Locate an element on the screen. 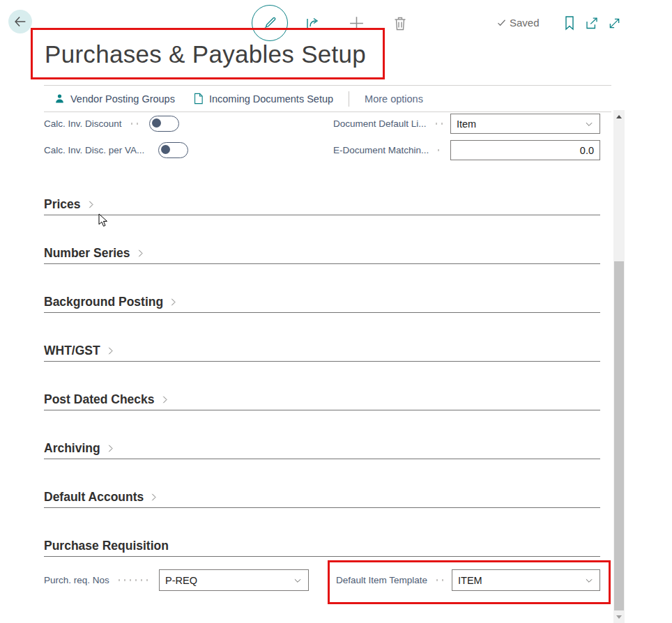 The height and width of the screenshot is (623, 672). section-title: Default Accounts is located at coordinates (93, 498).